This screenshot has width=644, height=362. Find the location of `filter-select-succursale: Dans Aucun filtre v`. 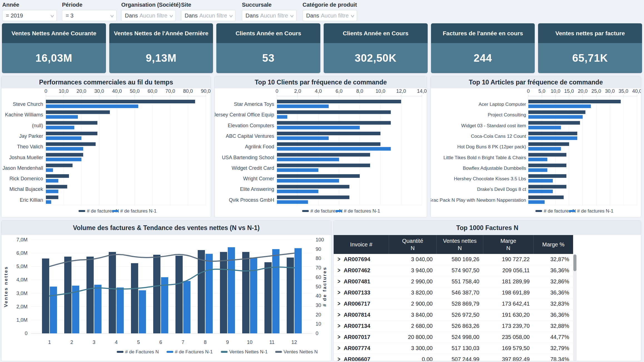

filter-select-succursale: Dans Aucun filtre v is located at coordinates (269, 16).